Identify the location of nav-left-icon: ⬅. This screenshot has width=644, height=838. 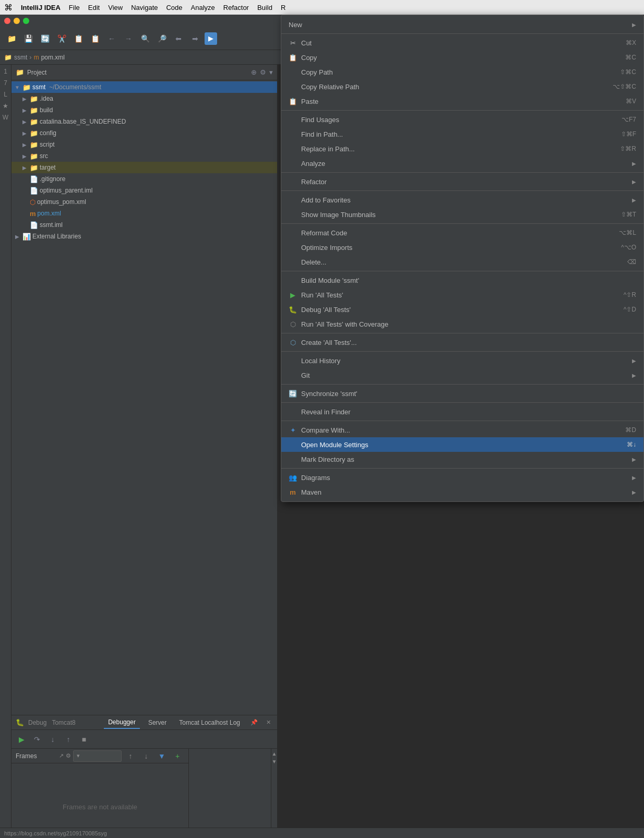
(178, 39).